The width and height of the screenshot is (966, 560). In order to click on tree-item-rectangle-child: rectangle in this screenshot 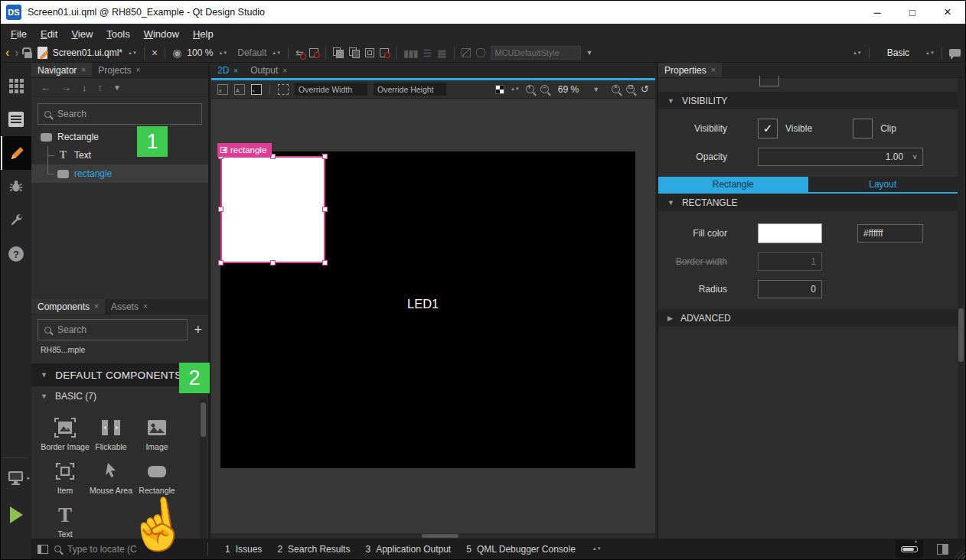, I will do `click(119, 174)`.